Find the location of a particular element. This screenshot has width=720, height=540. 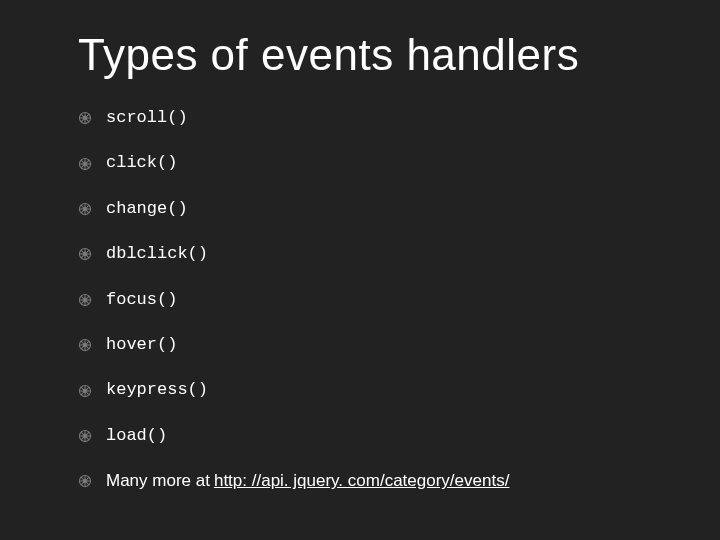

list-item: dblclick() is located at coordinates (369, 254).